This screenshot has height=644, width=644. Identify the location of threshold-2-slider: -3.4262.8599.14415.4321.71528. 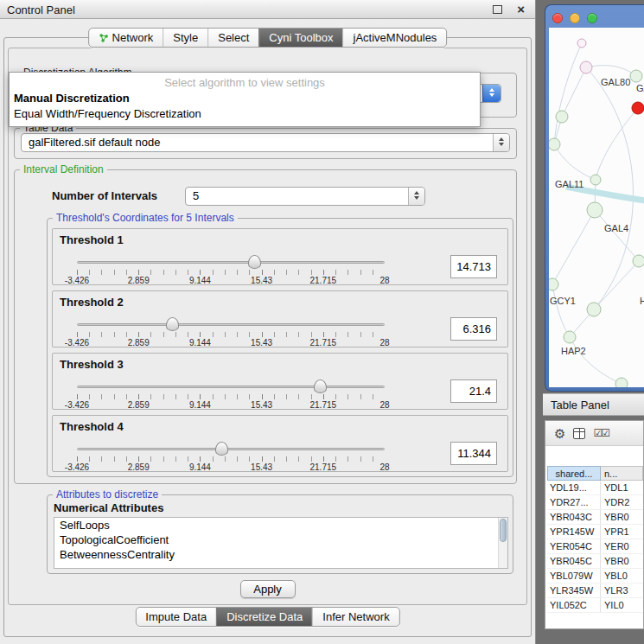
(231, 332).